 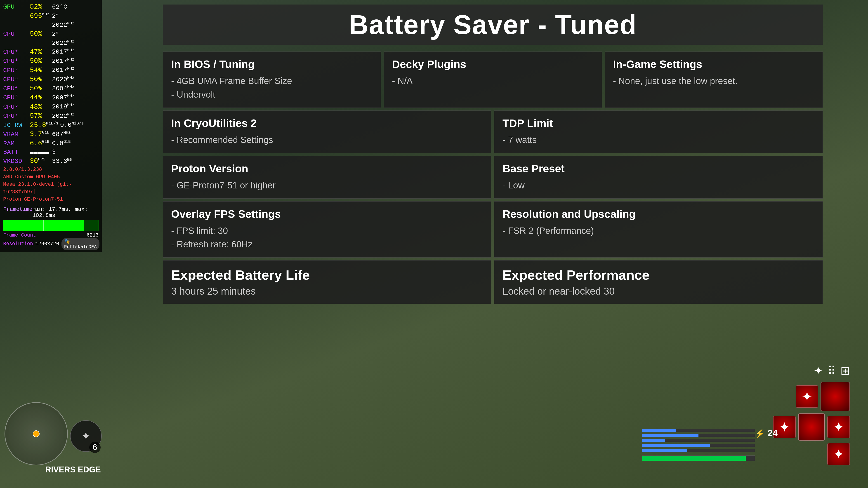 What do you see at coordinates (811, 427) in the screenshot?
I see `ability-row-middle: ✦ ✦` at bounding box center [811, 427].